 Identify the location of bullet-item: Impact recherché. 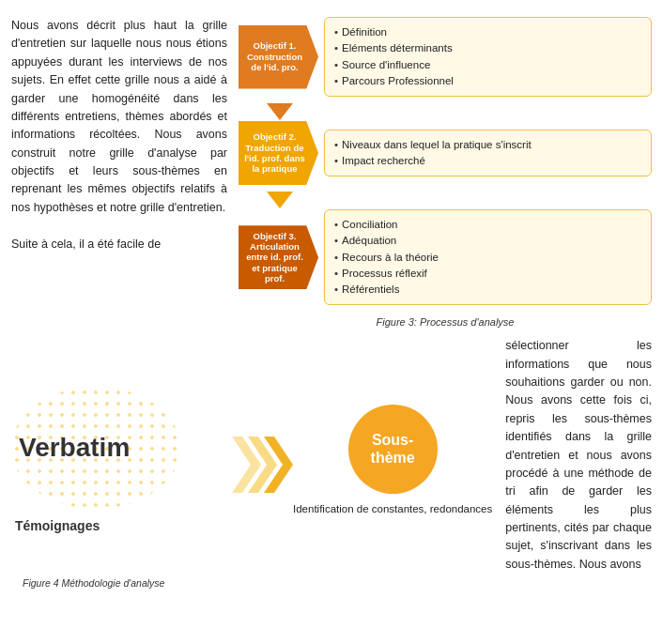
(488, 161).